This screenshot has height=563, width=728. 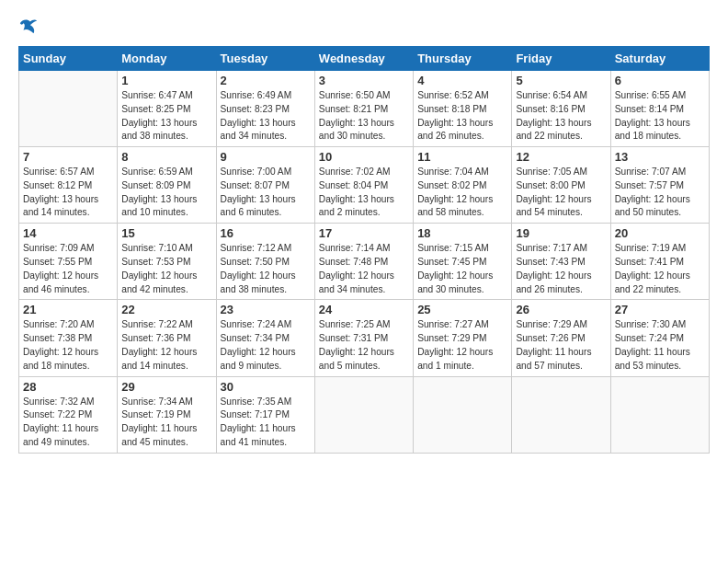 I want to click on calendar-cell: 27Sunrise: 7:30 AMSunset: 7:24 PMDayligh…, so click(x=660, y=339).